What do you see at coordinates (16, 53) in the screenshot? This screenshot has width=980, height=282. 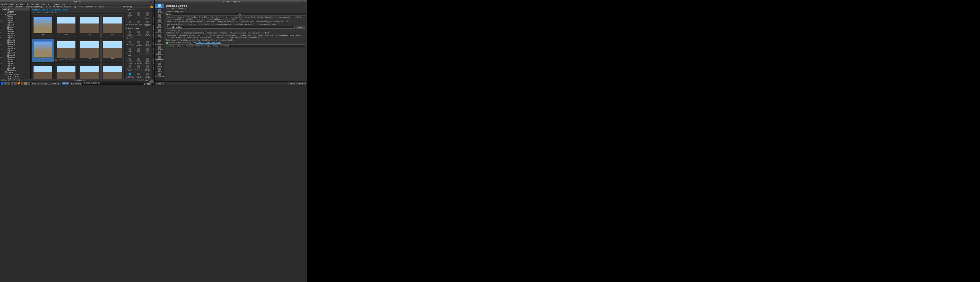 I see `tree-item: pano18` at bounding box center [16, 53].